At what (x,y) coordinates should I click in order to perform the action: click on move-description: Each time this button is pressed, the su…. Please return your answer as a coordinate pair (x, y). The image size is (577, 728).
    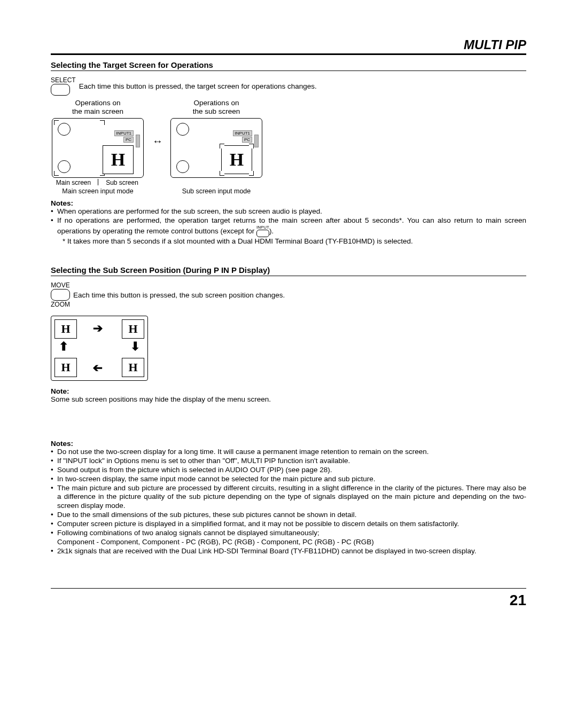
    Looking at the image, I should click on (179, 295).